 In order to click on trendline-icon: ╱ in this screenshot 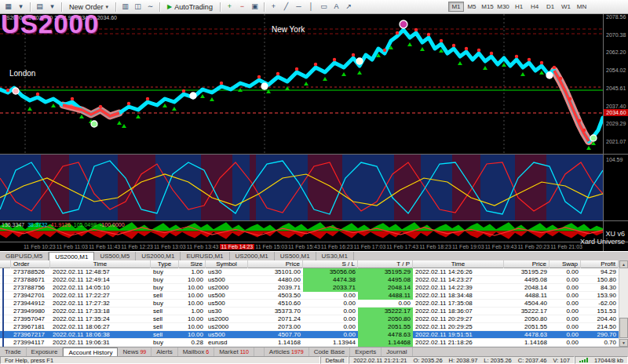, I will do `click(286, 6)`.